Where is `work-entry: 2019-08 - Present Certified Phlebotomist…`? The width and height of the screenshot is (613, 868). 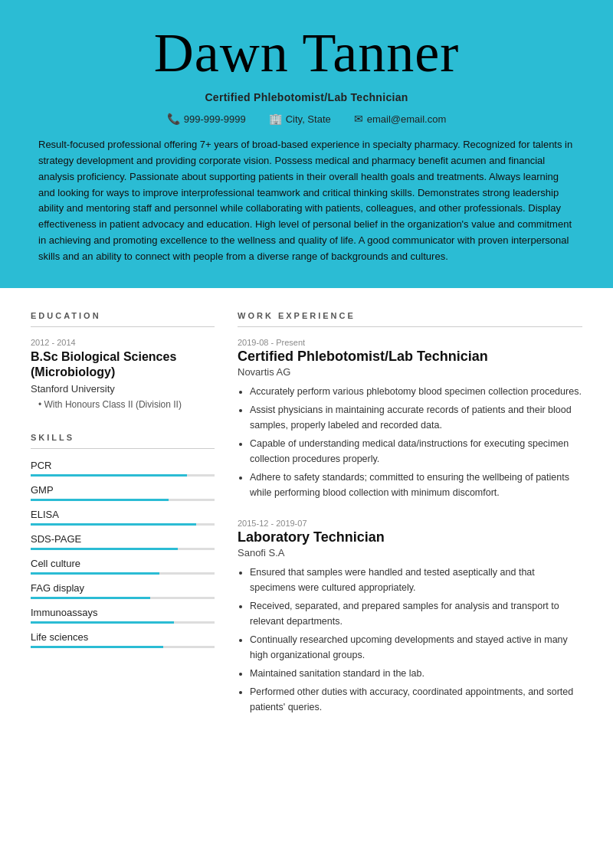
work-entry: 2019-08 - Present Certified Phlebotomist… is located at coordinates (410, 419).